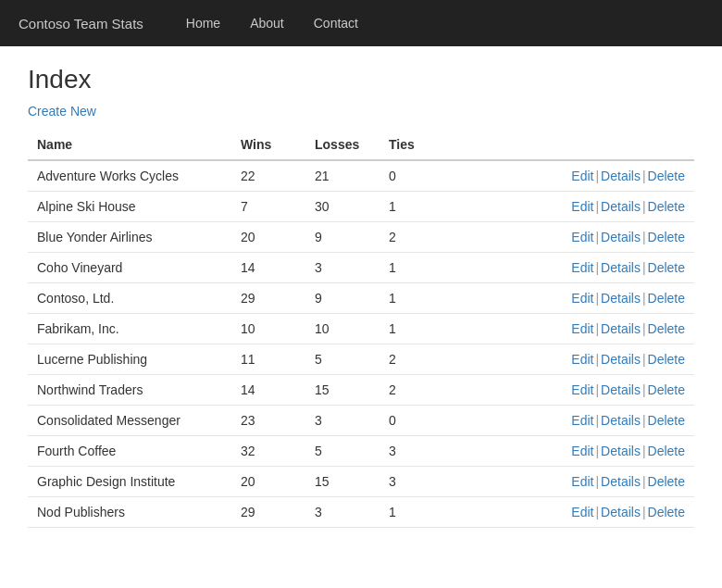  Describe the element at coordinates (130, 482) in the screenshot. I see `cell-name: Graphic Design Institute` at that location.